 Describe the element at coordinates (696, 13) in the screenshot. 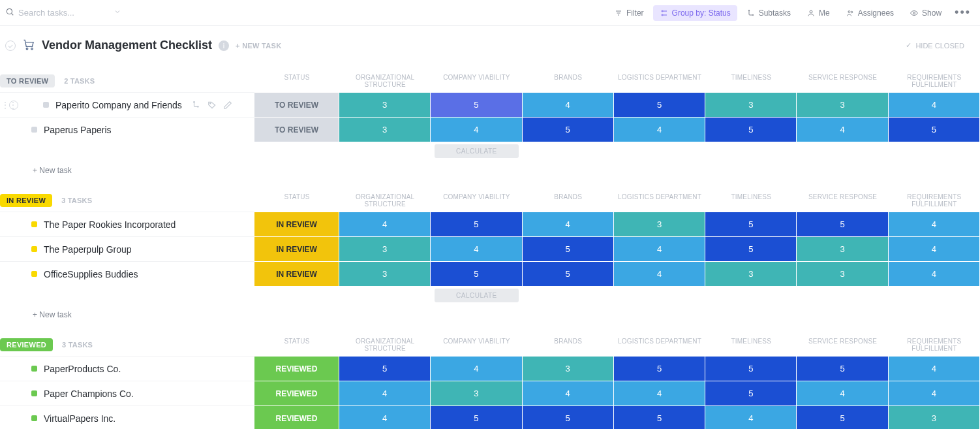

I see `groupby-button: Group by: Status` at that location.